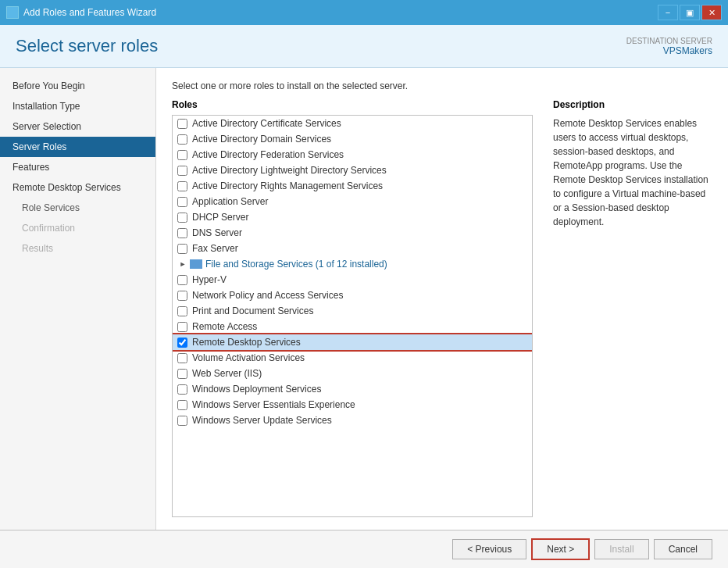  I want to click on role-label: Remote Access, so click(225, 327).